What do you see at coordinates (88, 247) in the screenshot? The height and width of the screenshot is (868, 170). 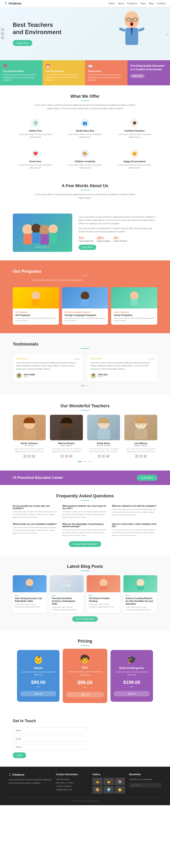 I see `about-learn-button: Learn More` at bounding box center [88, 247].